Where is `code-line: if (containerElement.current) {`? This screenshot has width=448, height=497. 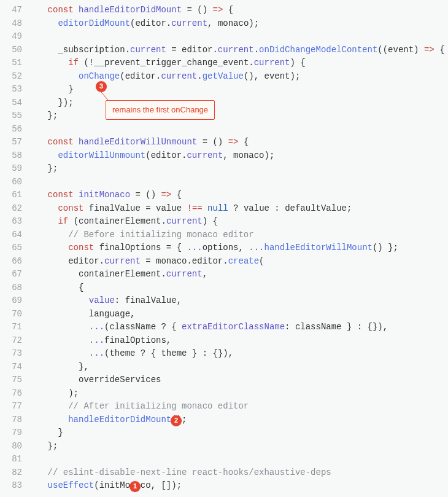
code-line: if (containerElement.current) { is located at coordinates (238, 222).